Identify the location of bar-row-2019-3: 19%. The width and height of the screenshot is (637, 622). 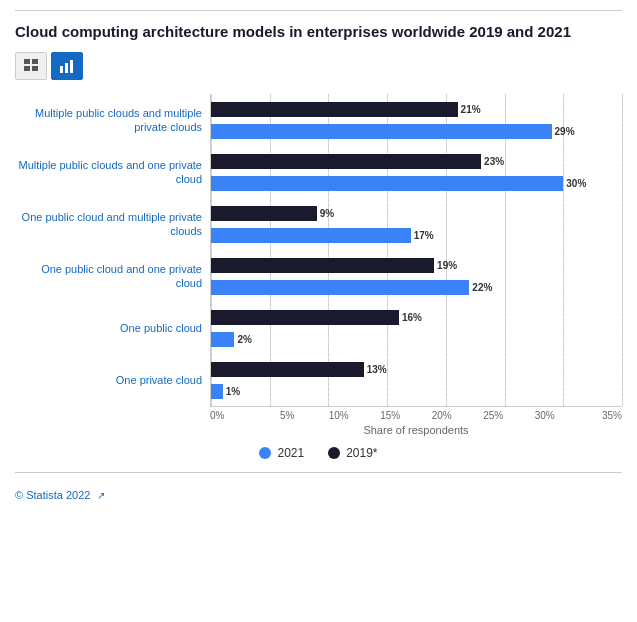
(416, 265).